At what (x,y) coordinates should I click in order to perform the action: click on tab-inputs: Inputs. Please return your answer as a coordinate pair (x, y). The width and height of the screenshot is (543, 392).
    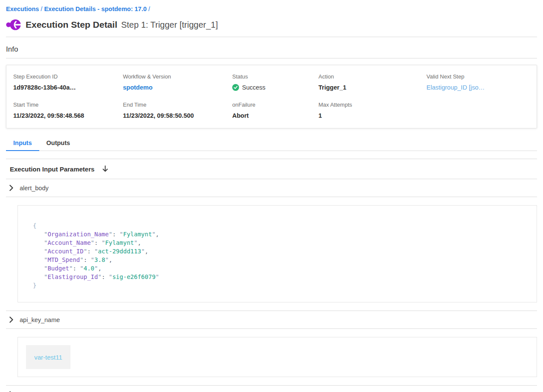
    Looking at the image, I should click on (23, 145).